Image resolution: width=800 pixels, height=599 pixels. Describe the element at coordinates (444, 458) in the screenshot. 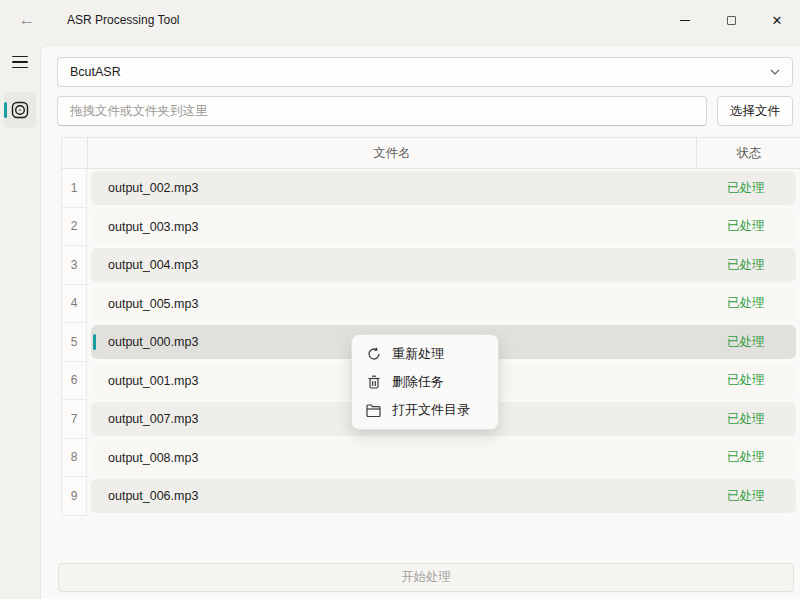

I see `row-pill: output_008.mp3 已处理` at that location.